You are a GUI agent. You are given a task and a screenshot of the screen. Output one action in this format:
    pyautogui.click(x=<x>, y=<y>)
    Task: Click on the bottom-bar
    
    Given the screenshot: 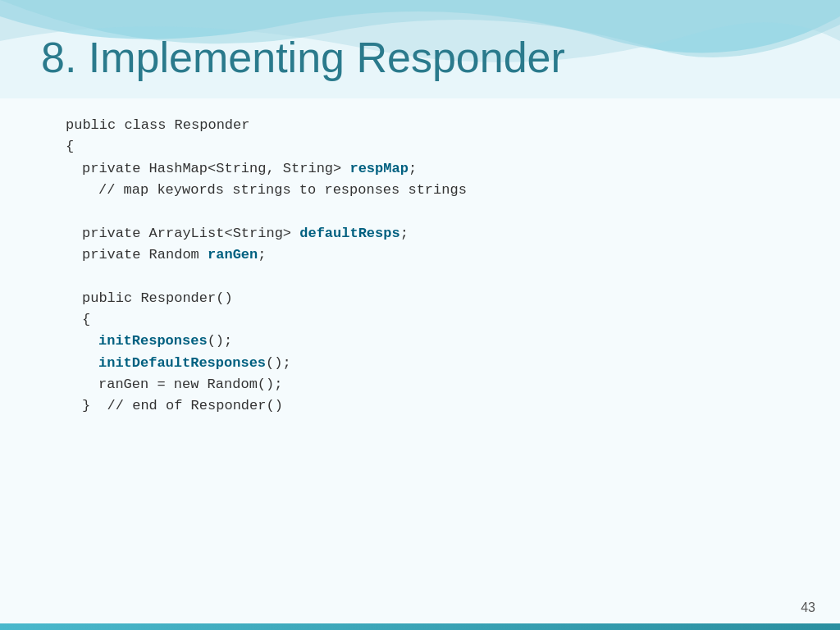 What is the action you would take?
    pyautogui.click(x=420, y=627)
    